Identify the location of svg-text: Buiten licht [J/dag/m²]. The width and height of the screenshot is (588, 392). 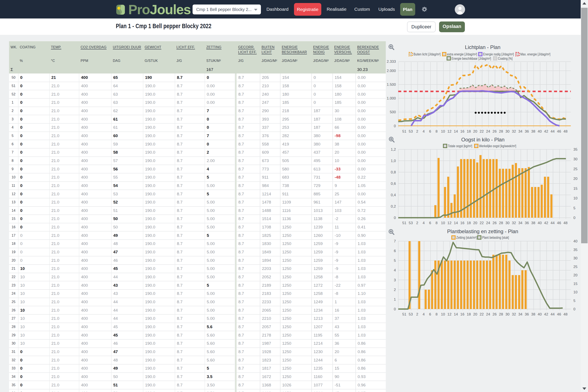
(427, 54).